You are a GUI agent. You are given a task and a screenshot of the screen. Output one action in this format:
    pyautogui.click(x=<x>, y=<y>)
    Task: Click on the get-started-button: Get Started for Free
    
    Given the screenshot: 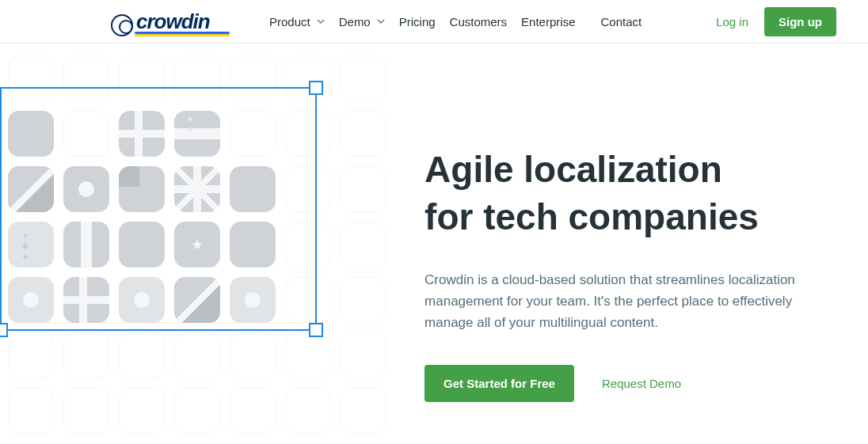 What is the action you would take?
    pyautogui.click(x=499, y=383)
    